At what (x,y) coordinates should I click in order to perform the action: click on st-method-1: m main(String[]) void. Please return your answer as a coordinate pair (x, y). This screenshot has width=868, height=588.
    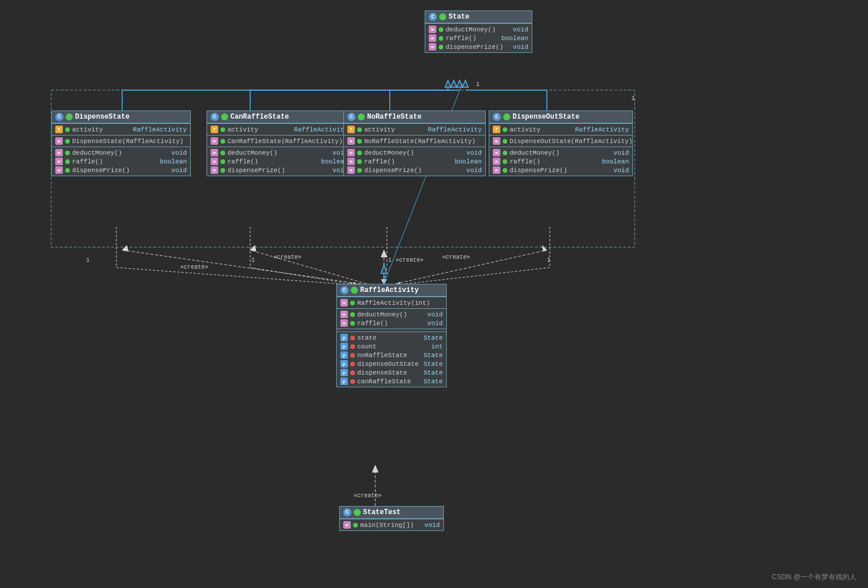
    Looking at the image, I should click on (392, 525).